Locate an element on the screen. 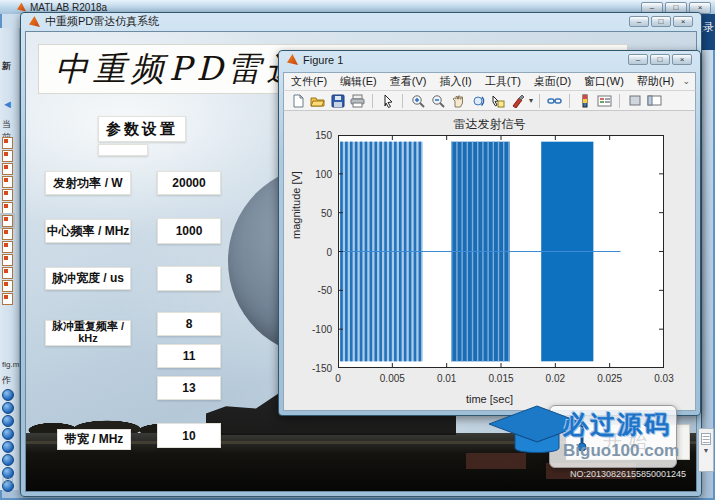  back-arrow-icon: ◄ is located at coordinates (8, 104).